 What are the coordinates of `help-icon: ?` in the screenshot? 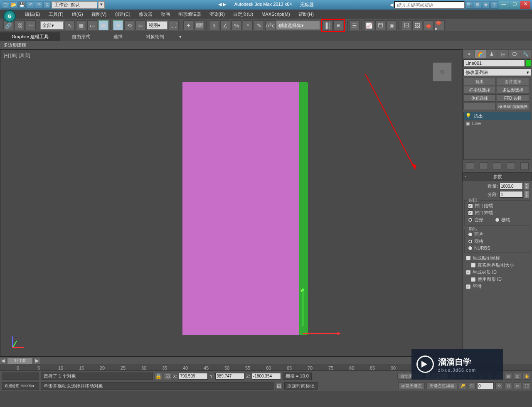 It's located at (494, 5).